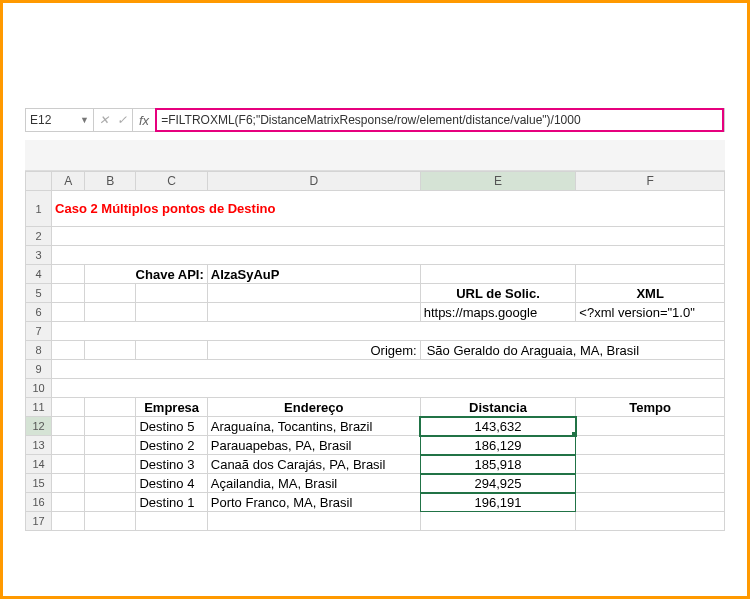 This screenshot has height=605, width=756. What do you see at coordinates (314, 274) in the screenshot?
I see `api-key: AIzaSyAuP` at bounding box center [314, 274].